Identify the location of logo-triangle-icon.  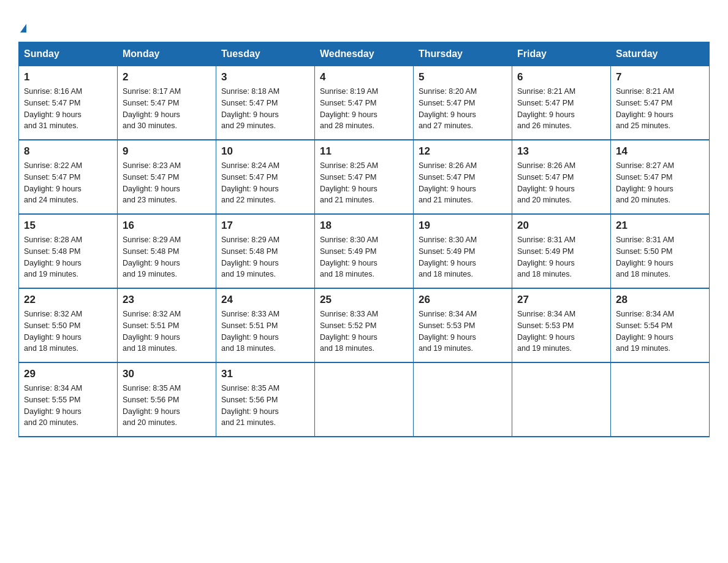
(23, 28).